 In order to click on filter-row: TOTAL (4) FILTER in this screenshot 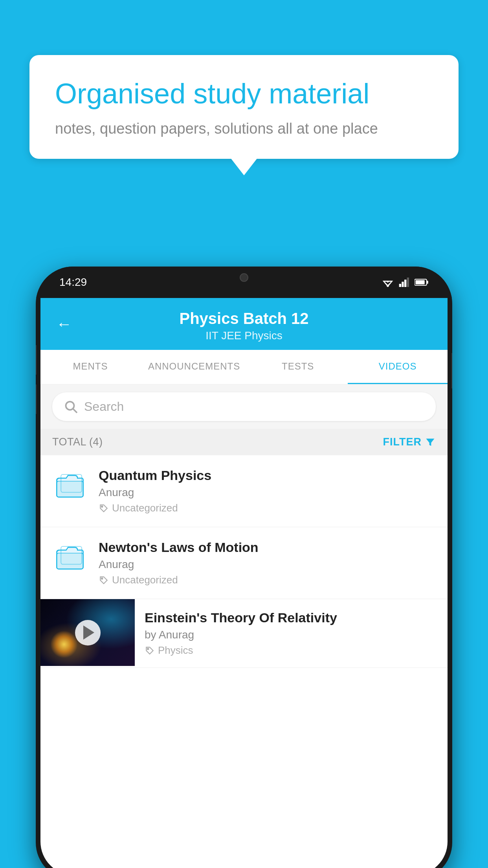, I will do `click(244, 442)`.